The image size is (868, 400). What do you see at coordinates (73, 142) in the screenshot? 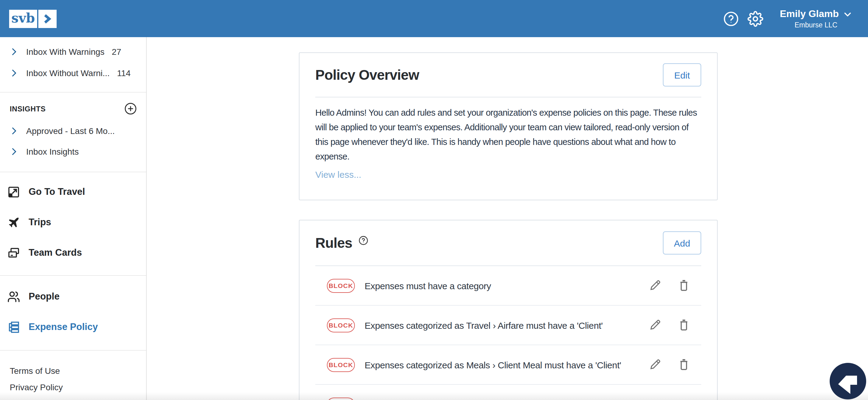
I see `insights-items: Approved - Last 6 Mo... Inbox Insights` at bounding box center [73, 142].